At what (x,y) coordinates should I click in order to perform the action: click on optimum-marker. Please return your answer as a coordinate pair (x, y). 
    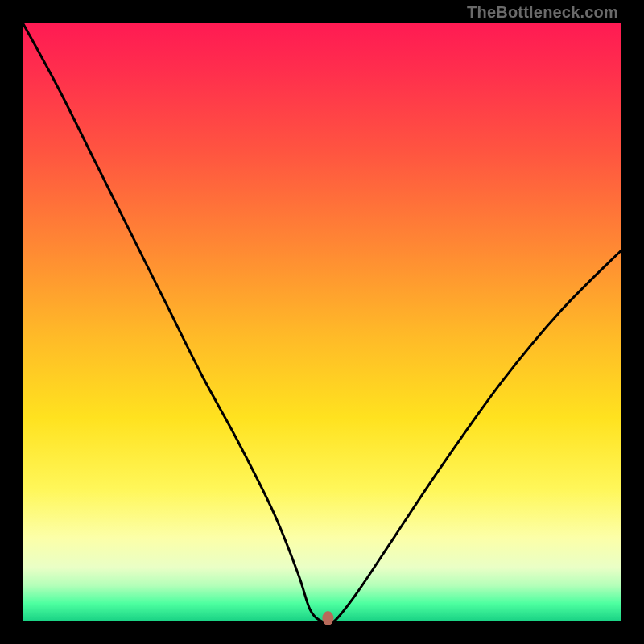
    Looking at the image, I should click on (328, 618).